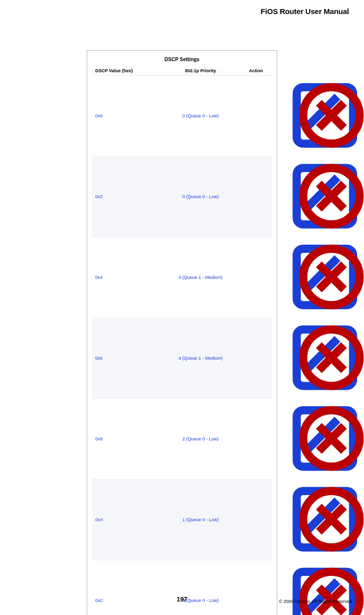 The image size is (364, 615). I want to click on dscp-value-cell: 0x0, so click(126, 116).